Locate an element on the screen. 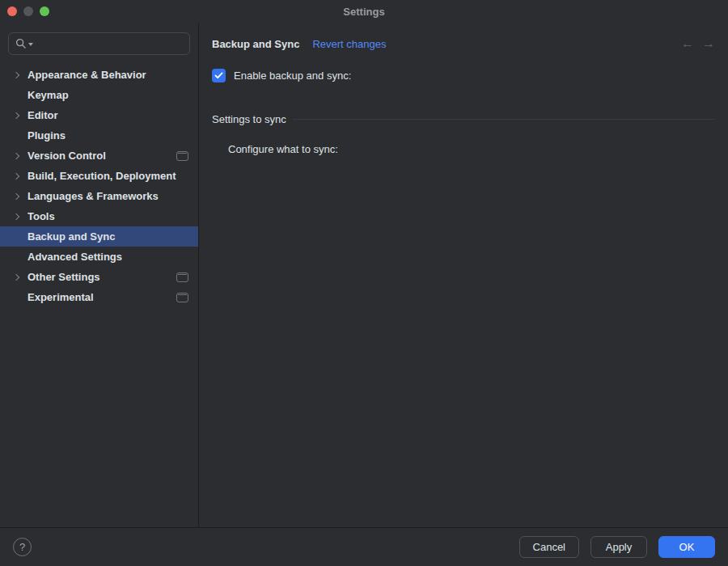  search-icon is located at coordinates (21, 44).